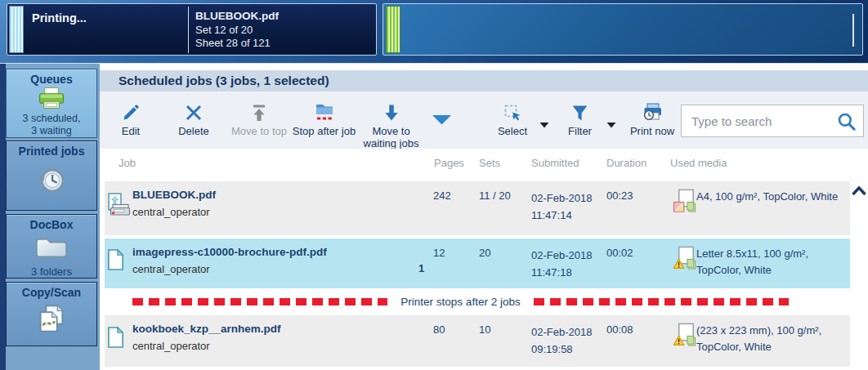  Describe the element at coordinates (477, 302) in the screenshot. I see `printer-stop-separator: Printer stops after 2 jobs` at that location.